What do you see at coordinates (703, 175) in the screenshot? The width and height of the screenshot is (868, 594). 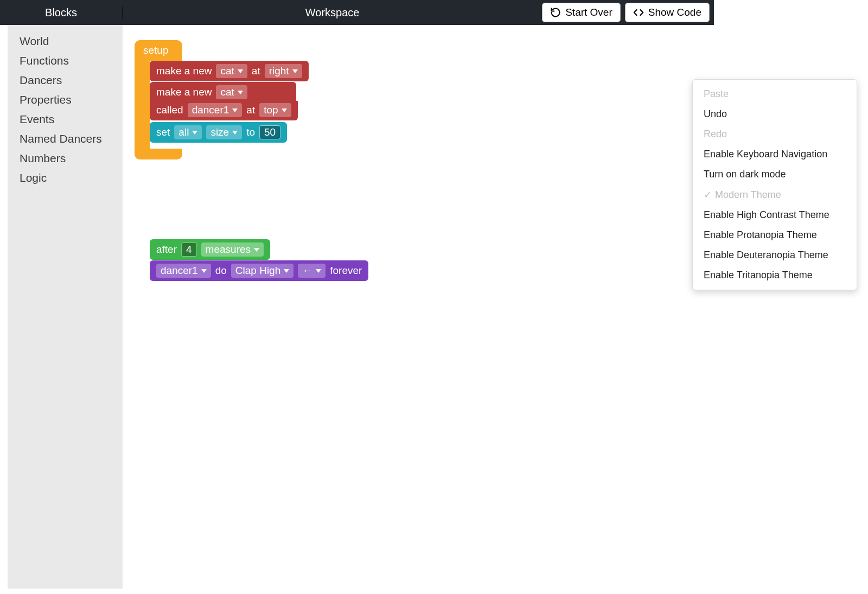 I see `ctx-dark-mode: Turn on dark mode` at bounding box center [703, 175].